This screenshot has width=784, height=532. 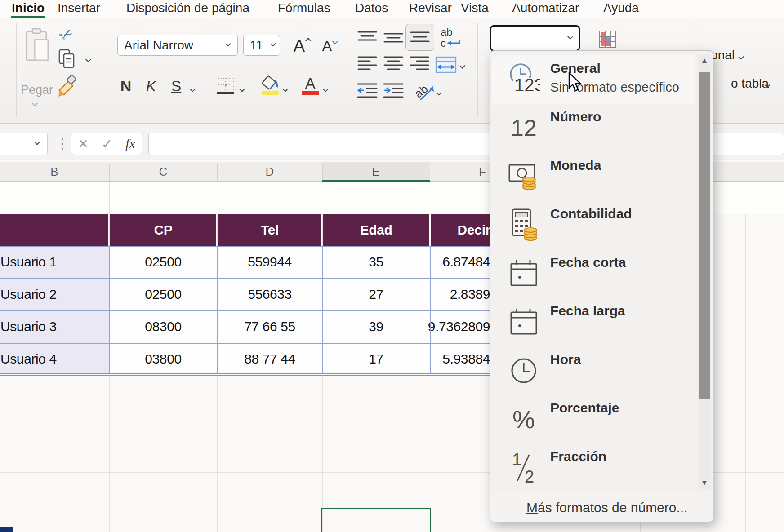 What do you see at coordinates (28, 8) in the screenshot?
I see `tab-inicio: Inicio` at bounding box center [28, 8].